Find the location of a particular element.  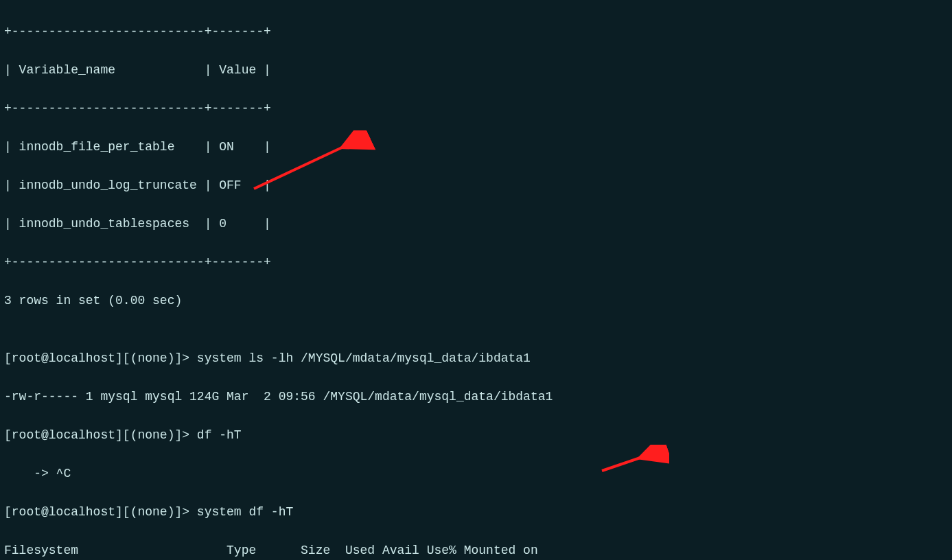

mysql-rows-in-set: 3 rows in set (0.00 sec) is located at coordinates (476, 301).